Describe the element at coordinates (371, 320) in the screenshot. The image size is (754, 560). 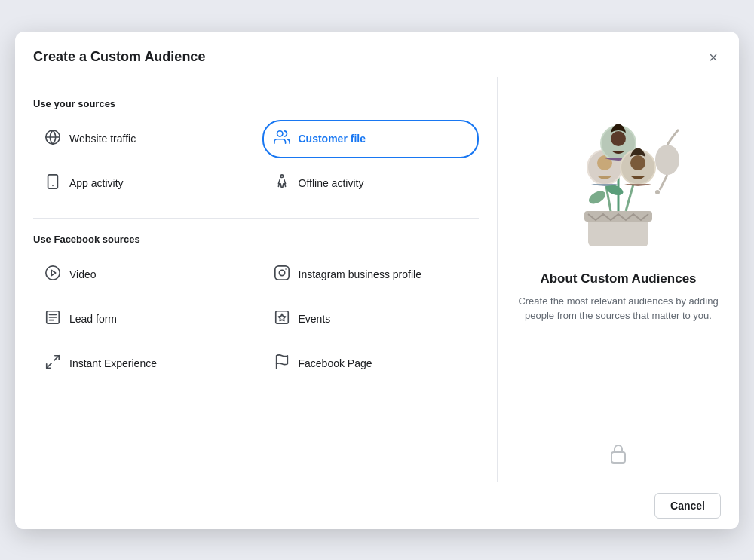
I see `option-events: Events` at that location.